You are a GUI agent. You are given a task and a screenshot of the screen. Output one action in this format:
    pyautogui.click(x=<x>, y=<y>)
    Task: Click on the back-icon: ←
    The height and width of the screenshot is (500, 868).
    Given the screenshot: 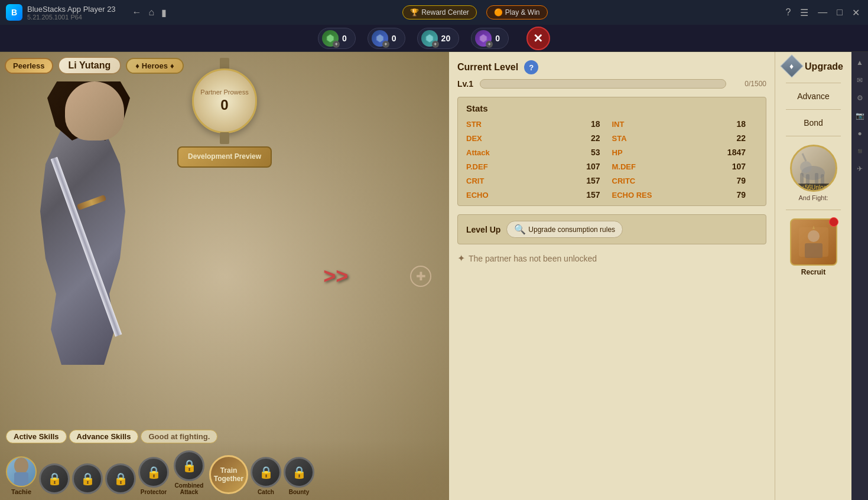 What is the action you would take?
    pyautogui.click(x=137, y=13)
    